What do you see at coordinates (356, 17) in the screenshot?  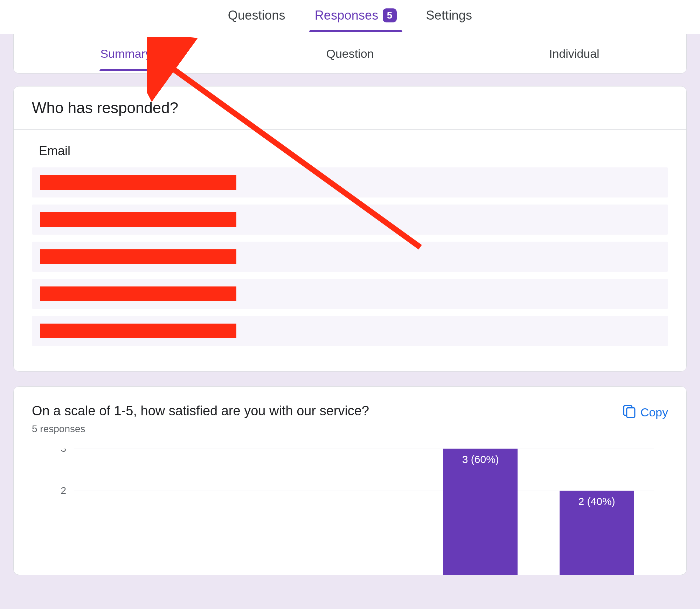 I see `tab-responses: Responses 5` at bounding box center [356, 17].